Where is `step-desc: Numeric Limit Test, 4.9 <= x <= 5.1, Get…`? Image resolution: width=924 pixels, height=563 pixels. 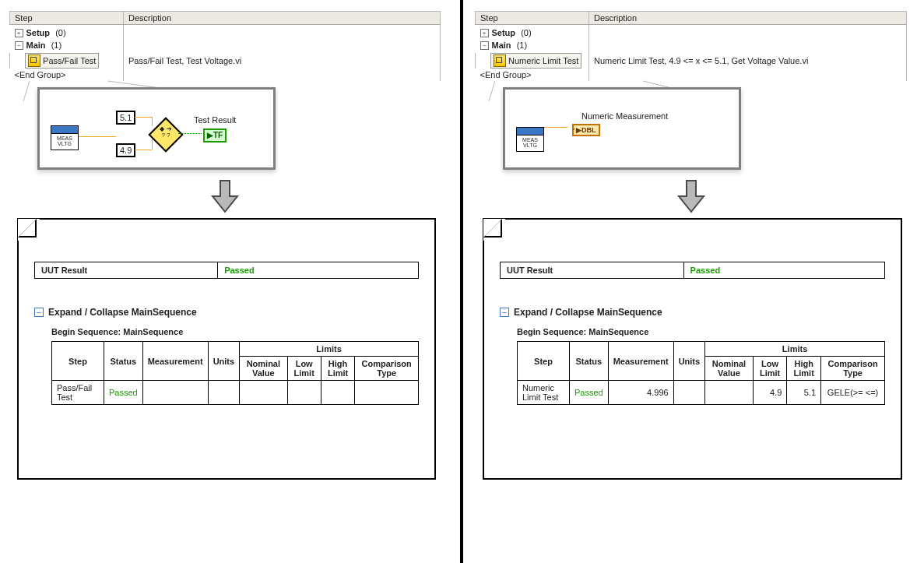
step-desc: Numeric Limit Test, 4.9 <= x <= 5.1, Get… is located at coordinates (748, 61).